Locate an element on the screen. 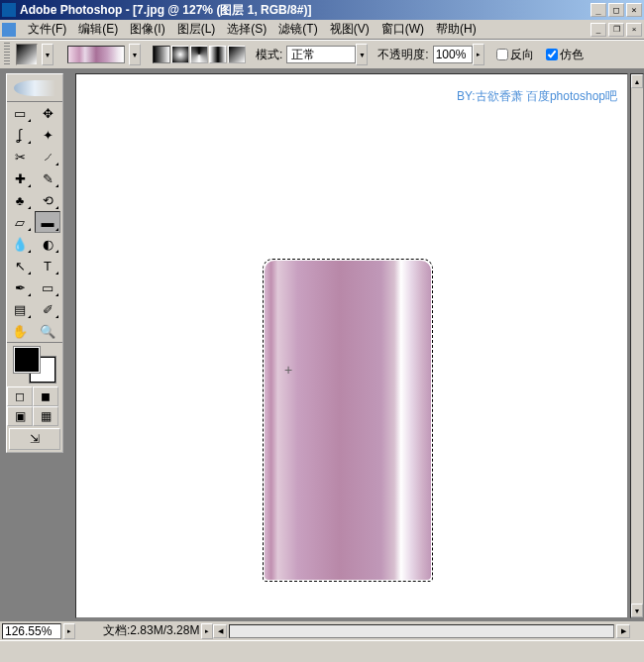 This screenshot has height=662, width=644. edit-mode-group: ◻ ◼ is located at coordinates (35, 396).